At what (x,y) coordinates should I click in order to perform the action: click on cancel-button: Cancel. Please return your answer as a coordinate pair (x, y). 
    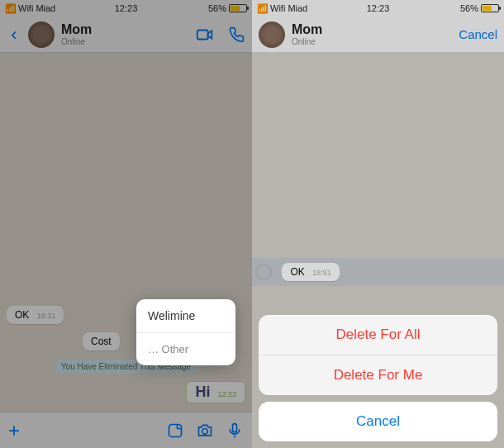
    Looking at the image, I should click on (478, 35).